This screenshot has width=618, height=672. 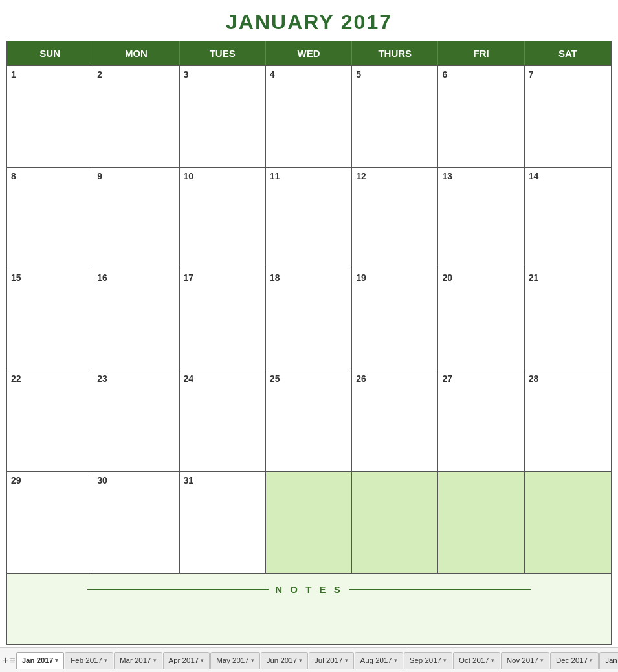 What do you see at coordinates (223, 218) in the screenshot?
I see `day-cell-10: 10` at bounding box center [223, 218].